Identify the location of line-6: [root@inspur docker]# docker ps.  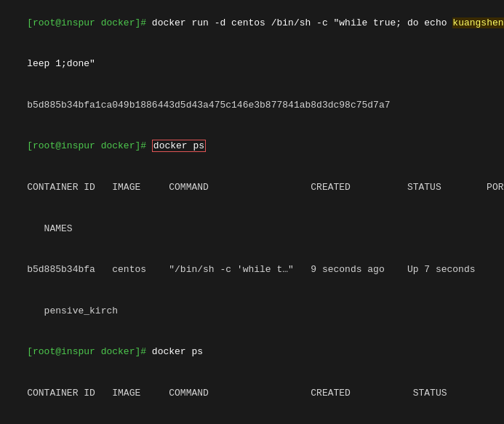
(252, 352).